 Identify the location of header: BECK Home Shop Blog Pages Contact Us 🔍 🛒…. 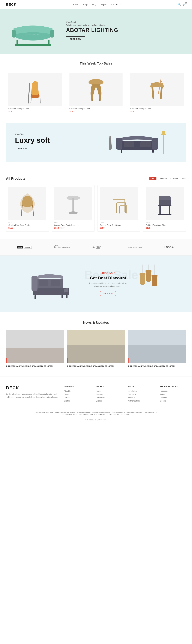
(96, 4).